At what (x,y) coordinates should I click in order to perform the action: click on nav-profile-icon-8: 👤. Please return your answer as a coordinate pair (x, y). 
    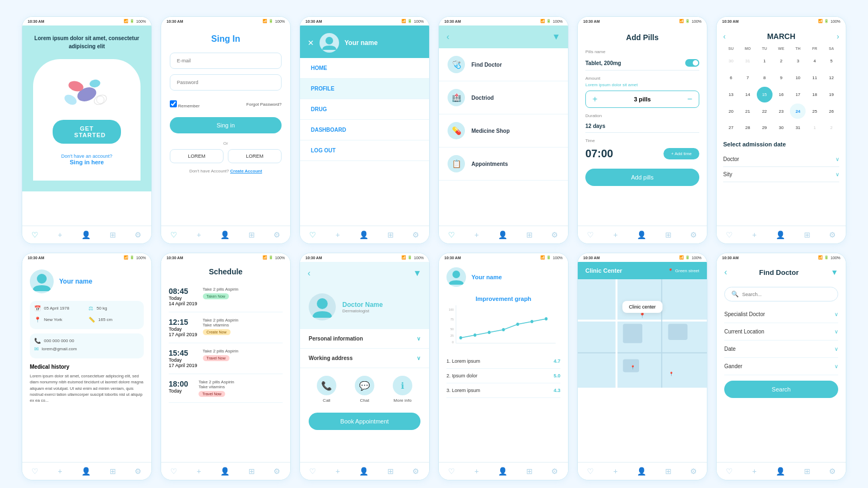
    Looking at the image, I should click on (225, 471).